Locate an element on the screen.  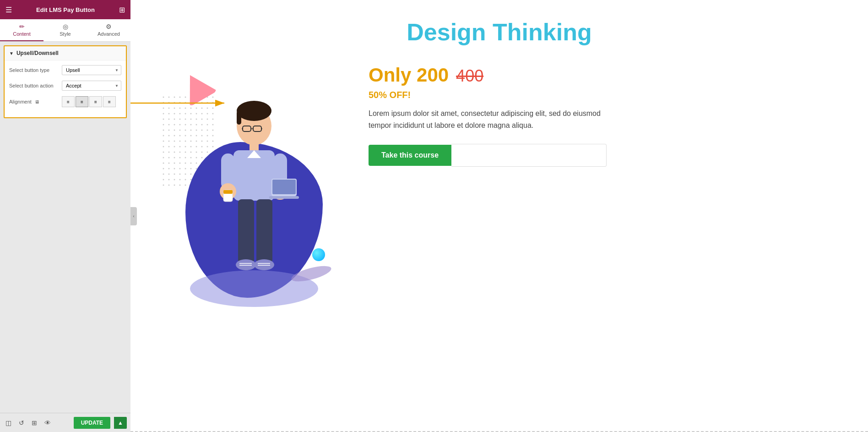
button-action-row: Select button action Accept Decline is located at coordinates (65, 86).